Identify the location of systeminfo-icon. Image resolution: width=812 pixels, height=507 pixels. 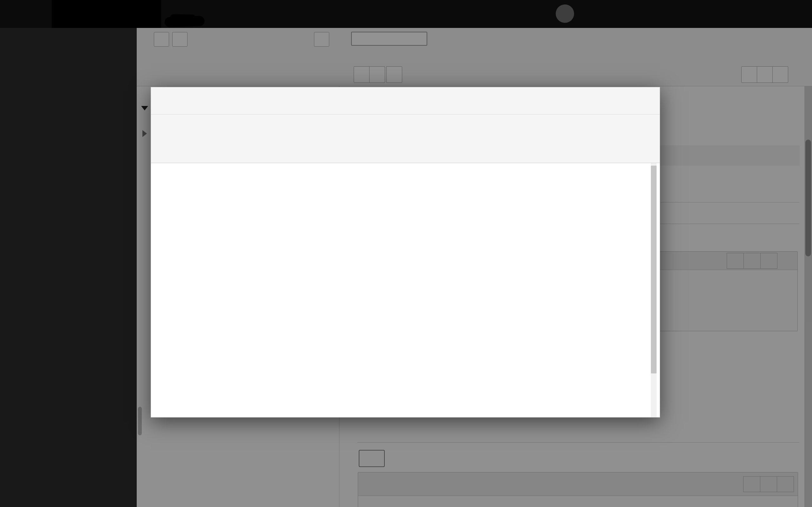
(539, 14).